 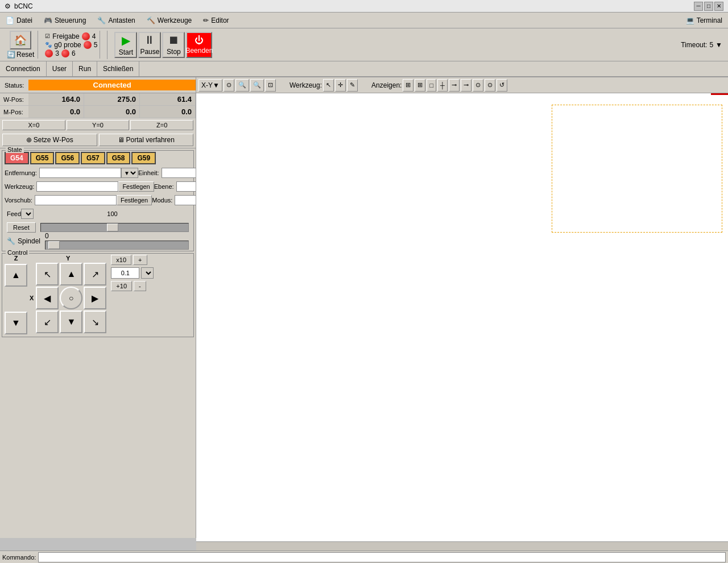 What do you see at coordinates (98, 125) in the screenshot?
I see `y-zero-button: Y=0` at bounding box center [98, 125].